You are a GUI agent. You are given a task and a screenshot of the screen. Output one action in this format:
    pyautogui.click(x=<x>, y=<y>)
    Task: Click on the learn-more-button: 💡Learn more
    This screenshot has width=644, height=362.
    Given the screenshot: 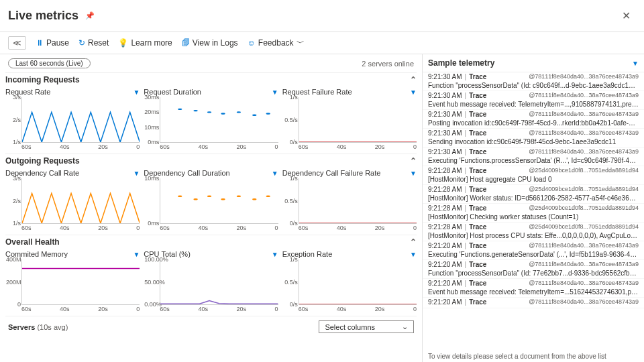 What is the action you would take?
    pyautogui.click(x=145, y=43)
    